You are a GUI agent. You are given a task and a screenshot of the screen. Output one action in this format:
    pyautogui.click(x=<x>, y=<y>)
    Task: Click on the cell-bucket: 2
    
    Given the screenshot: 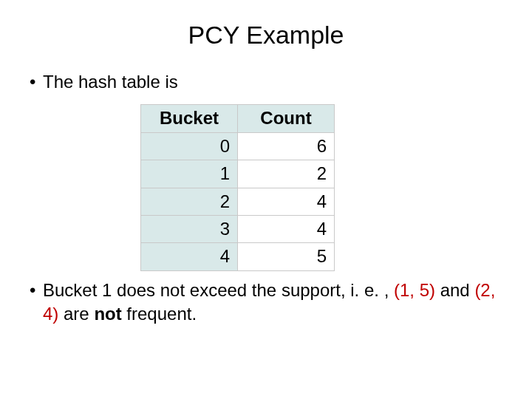 What is the action you would take?
    pyautogui.click(x=189, y=201)
    